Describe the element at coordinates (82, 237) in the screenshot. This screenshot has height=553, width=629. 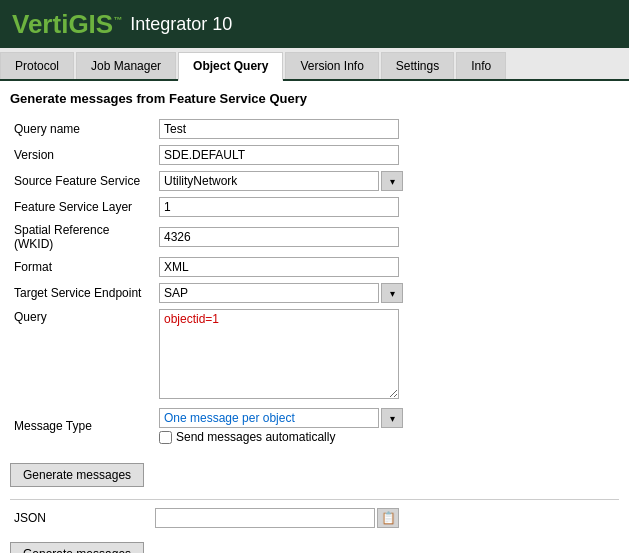
I see `spatial-reference-label: Spatial Reference (WKID)` at that location.